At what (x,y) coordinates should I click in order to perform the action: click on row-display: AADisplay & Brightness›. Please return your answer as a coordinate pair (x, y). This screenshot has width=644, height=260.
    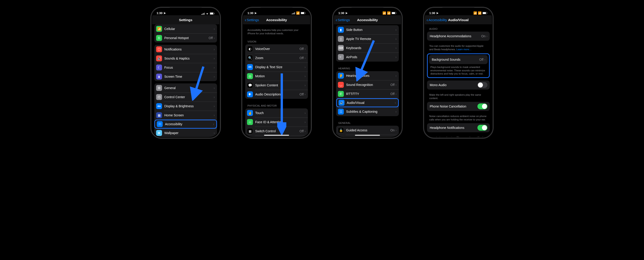
    Looking at the image, I should click on (186, 106).